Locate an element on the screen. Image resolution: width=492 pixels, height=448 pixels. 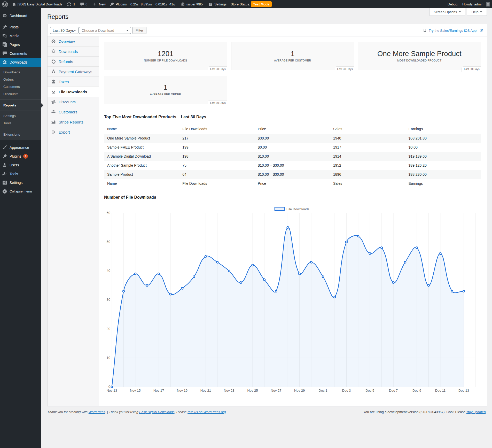
svg-text: Nov 29 is located at coordinates (300, 391).